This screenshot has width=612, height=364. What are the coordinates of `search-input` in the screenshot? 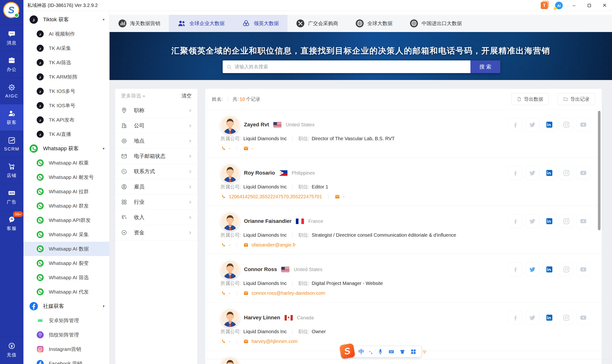 It's located at (350, 67).